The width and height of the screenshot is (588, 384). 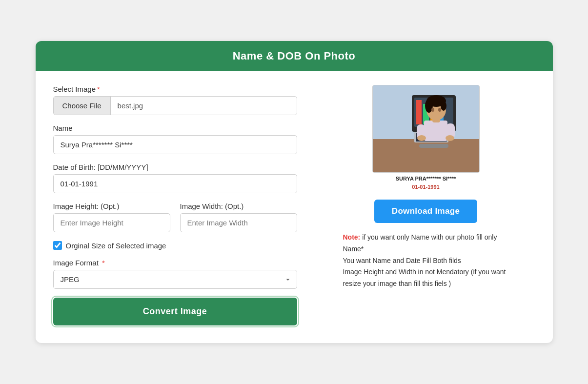 What do you see at coordinates (175, 105) in the screenshot?
I see `file-input-wrapper: Choose File best.jpg` at bounding box center [175, 105].